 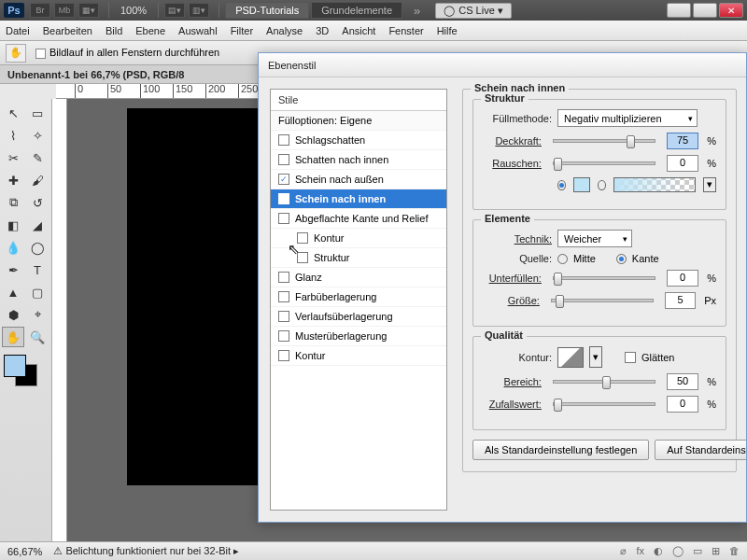 What do you see at coordinates (359, 336) in the screenshot?
I see `style-item-10: Musterüberlagerung` at bounding box center [359, 336].